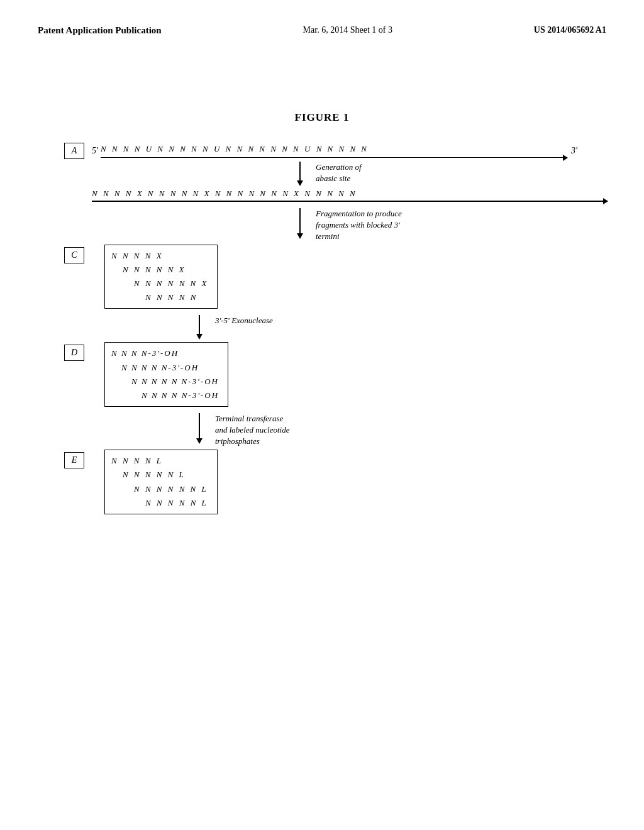 The image size is (644, 830). Describe the element at coordinates (350, 195) in the screenshot. I see `row-b: N N N N X N N N N N X N N N N N N N X N …` at that location.